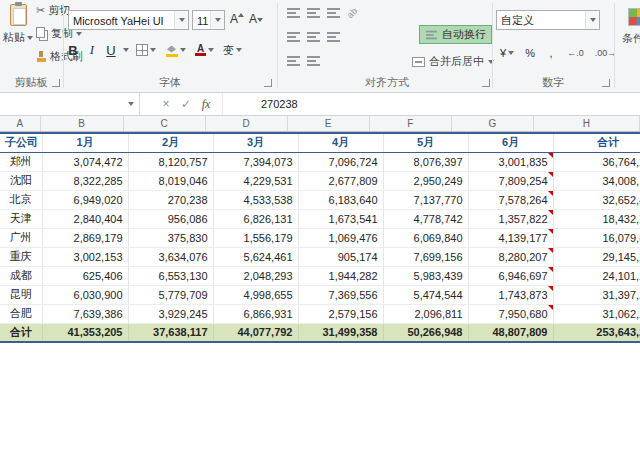 This screenshot has width=640, height=466. Describe the element at coordinates (131, 104) in the screenshot. I see `name-box-dropdown` at that location.